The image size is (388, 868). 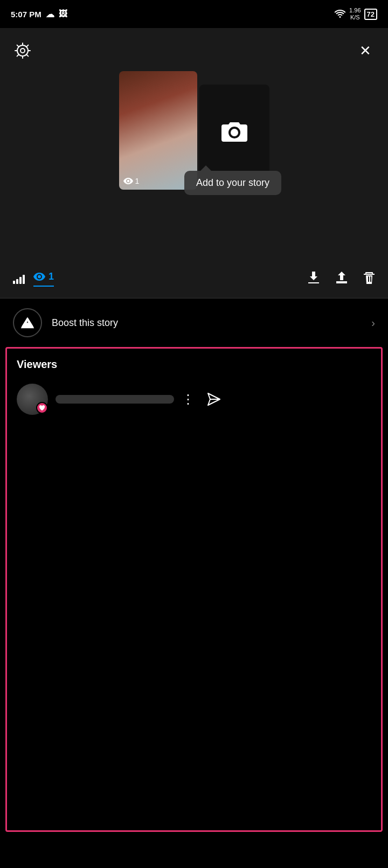 I want to click on toolbar-right, so click(x=341, y=279).